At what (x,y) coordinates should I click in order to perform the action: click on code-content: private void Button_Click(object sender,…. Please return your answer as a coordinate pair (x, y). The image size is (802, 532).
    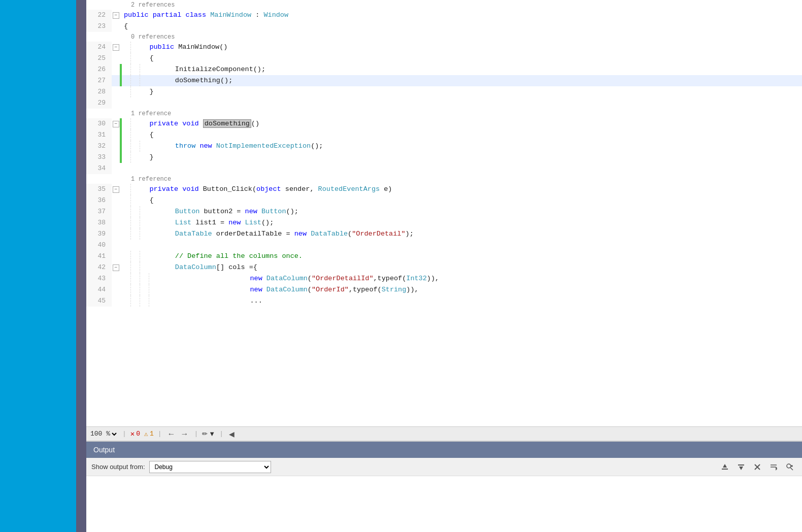
    Looking at the image, I should click on (466, 189).